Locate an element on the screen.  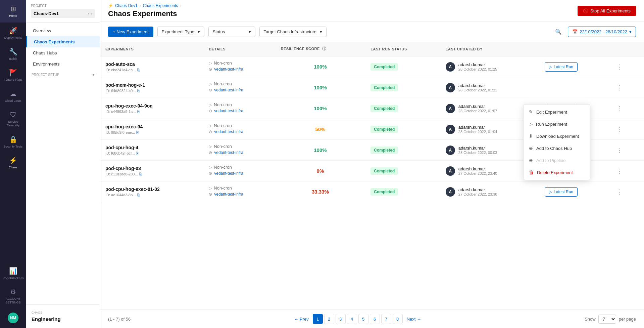
page-7-button: 7 is located at coordinates (386, 319).